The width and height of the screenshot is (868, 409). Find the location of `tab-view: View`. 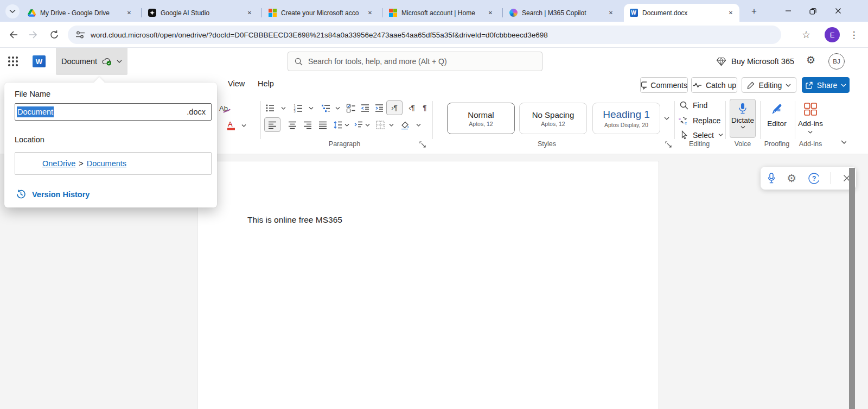

tab-view: View is located at coordinates (237, 84).